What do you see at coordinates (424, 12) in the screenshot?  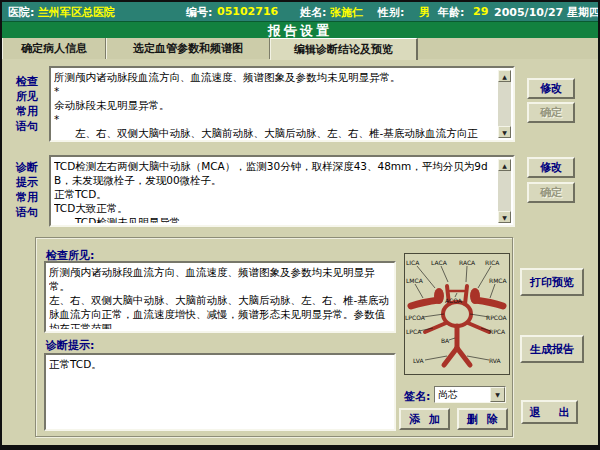 I see `gender-value: 男` at bounding box center [424, 12].